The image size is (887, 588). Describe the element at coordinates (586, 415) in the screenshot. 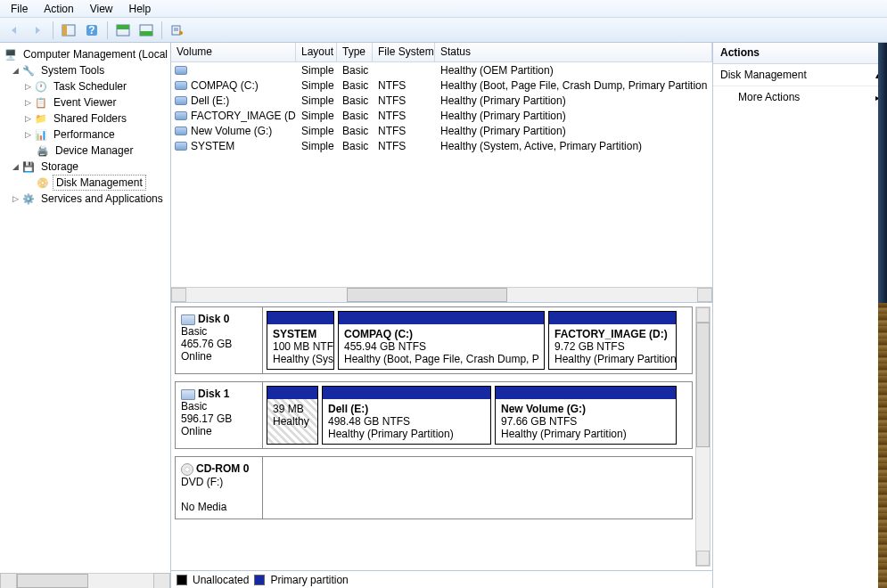

I see `partition: New Volume (G:)97.66 GB NTFSHealthy (Pri…` at that location.